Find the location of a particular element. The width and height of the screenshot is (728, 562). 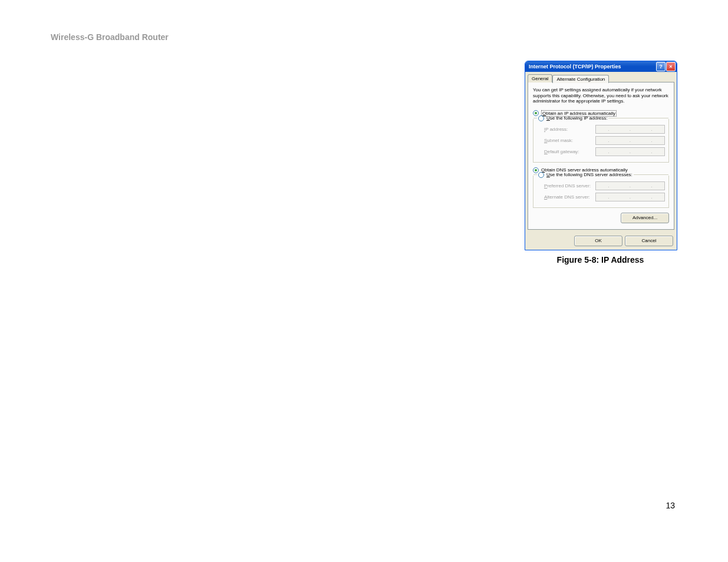

figure-caption: Figure 5-8: IP Address is located at coordinates (600, 260).